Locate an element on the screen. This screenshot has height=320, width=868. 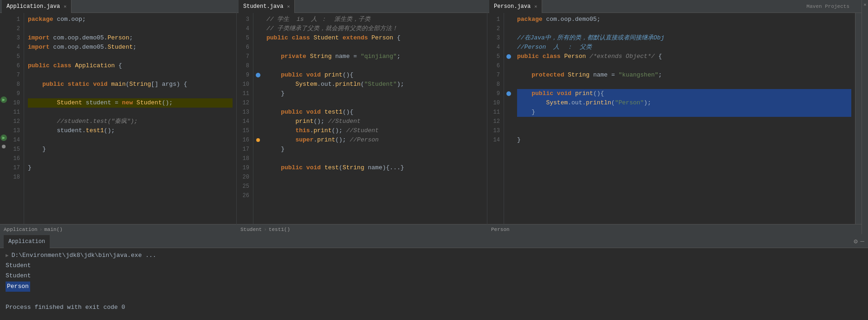
middle-bc-method: test1() is located at coordinates (279, 230).